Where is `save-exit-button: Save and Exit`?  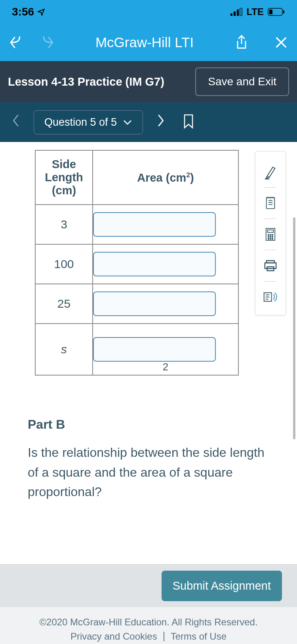 save-exit-button: Save and Exit is located at coordinates (242, 82).